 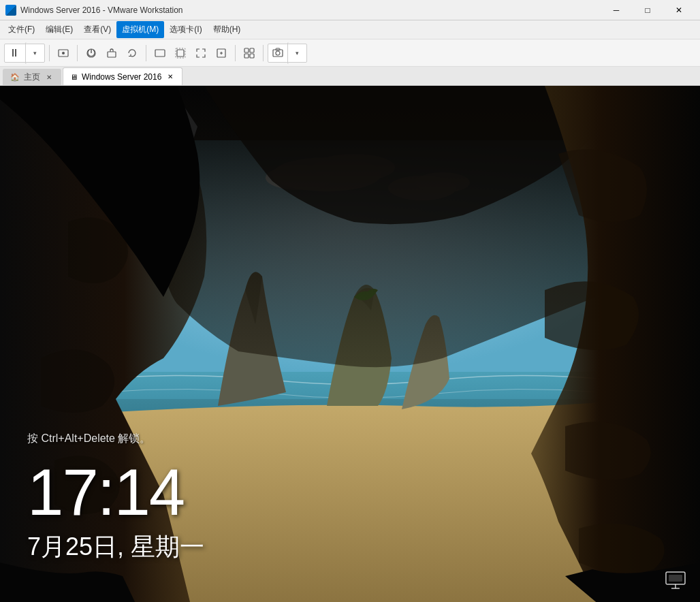 What do you see at coordinates (132, 53) in the screenshot?
I see `reset-button` at bounding box center [132, 53].